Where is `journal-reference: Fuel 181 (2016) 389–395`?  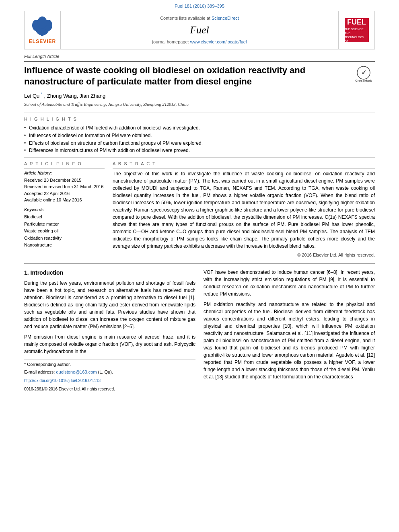 journal-reference: Fuel 181 (2016) 389–395 is located at coordinates (200, 6).